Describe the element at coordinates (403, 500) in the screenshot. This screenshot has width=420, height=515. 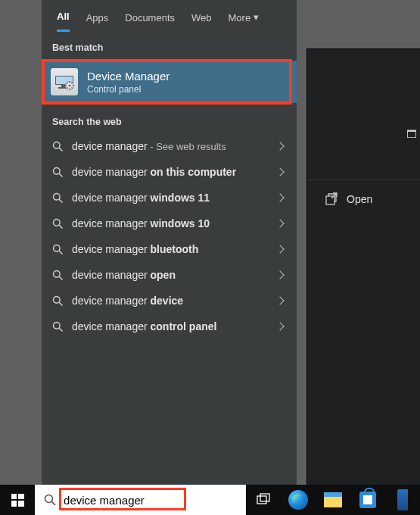
I see `app-icon` at that location.